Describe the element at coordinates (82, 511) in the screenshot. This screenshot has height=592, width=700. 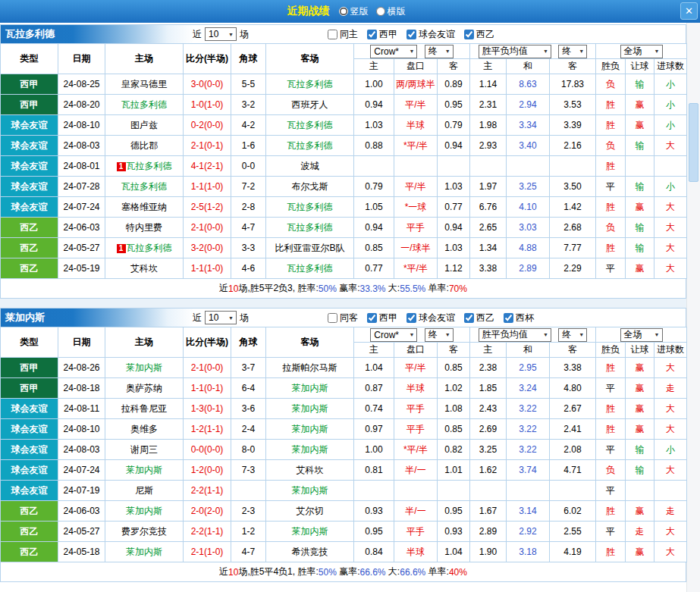
I see `match-date-cell: 24-06-03` at that location.